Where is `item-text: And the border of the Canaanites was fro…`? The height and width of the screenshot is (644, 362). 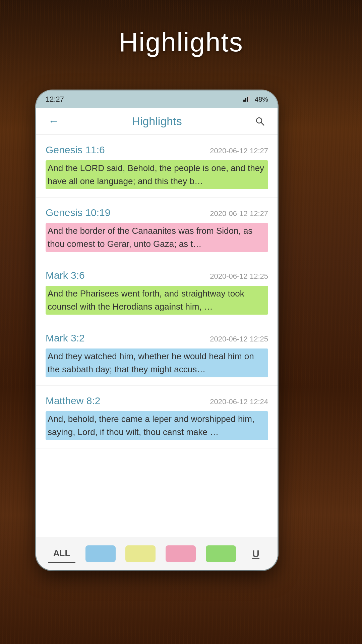 item-text: And the border of the Canaanites was fro… is located at coordinates (157, 237).